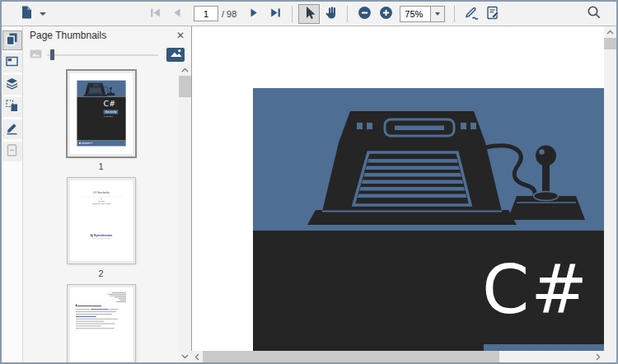  Describe the element at coordinates (309, 14) in the screenshot. I see `toolbar: / 98` at that location.